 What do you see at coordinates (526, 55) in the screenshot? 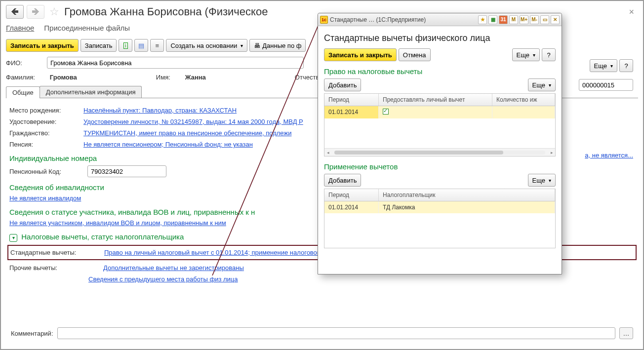
I see `dialog-more-button: Еще▾` at bounding box center [526, 55].